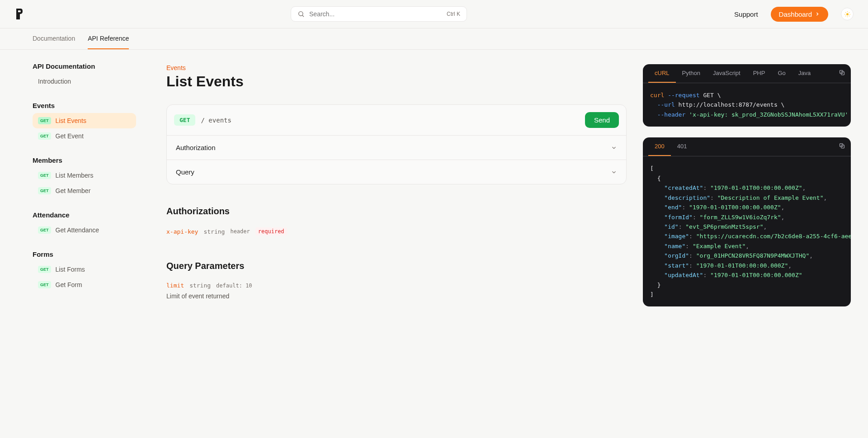  I want to click on request-code-tabs: cURLPythonJavaScriptPHPGoJava, so click(747, 74).